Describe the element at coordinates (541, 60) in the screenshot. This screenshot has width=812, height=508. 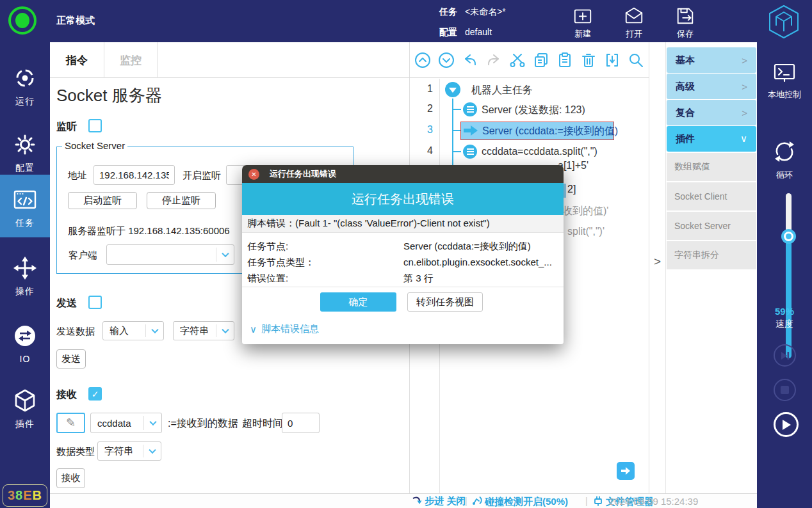
I see `copy-icon` at that location.